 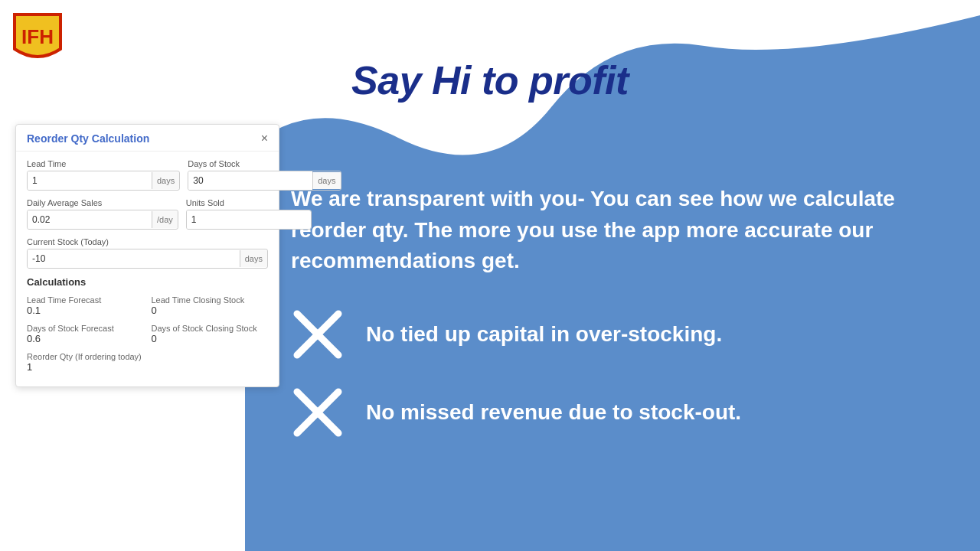 I want to click on reorder-qty-label: Reorder Qty (If ordering today), so click(x=147, y=357).